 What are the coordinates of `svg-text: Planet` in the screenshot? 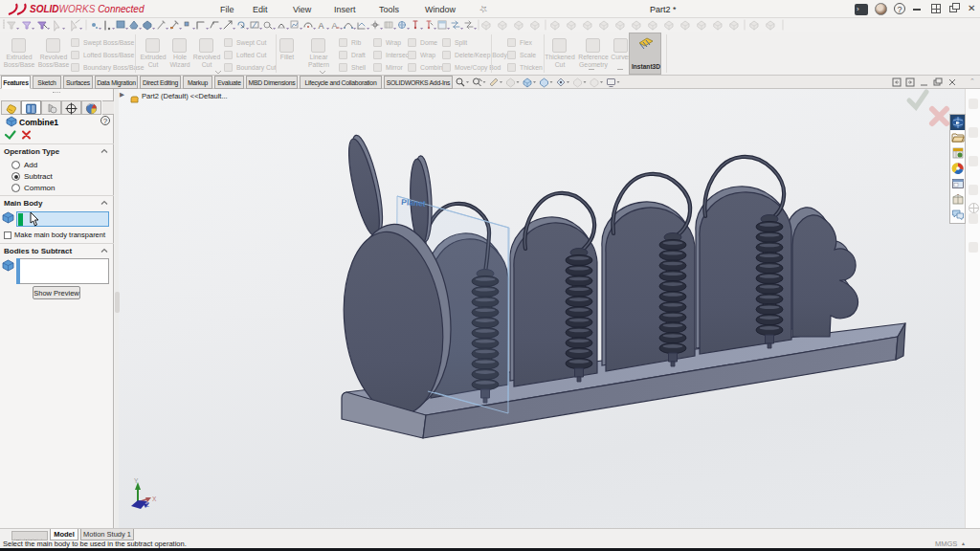 It's located at (413, 203).